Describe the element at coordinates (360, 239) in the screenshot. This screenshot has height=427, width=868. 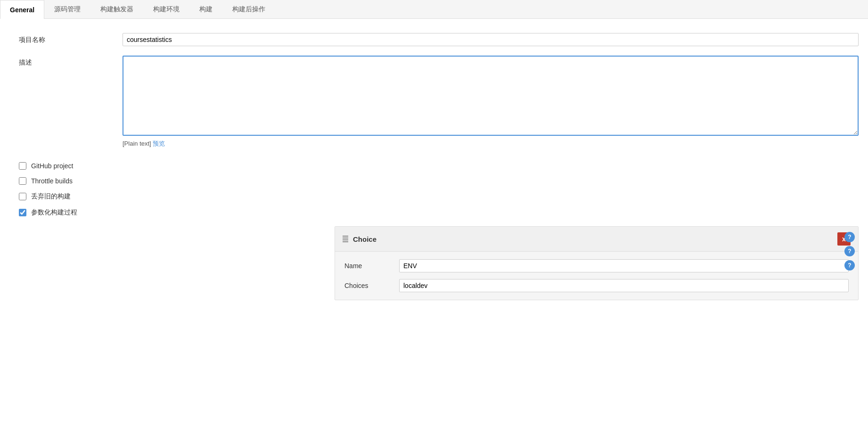
I see `choice-header-left: Choice` at that location.